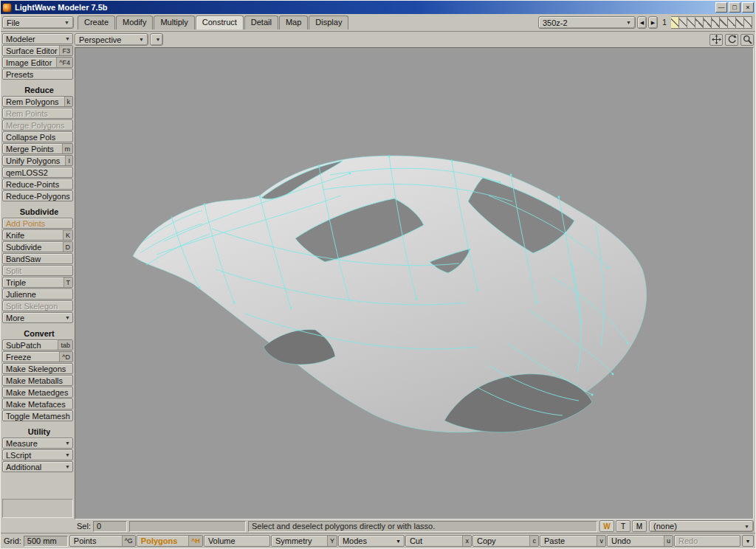 The width and height of the screenshot is (756, 549). I want to click on menu-tab: Display, so click(329, 22).